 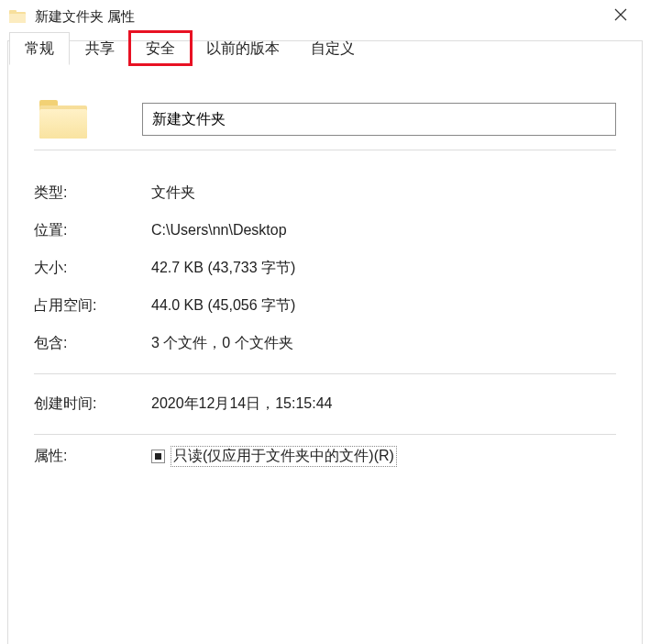 What do you see at coordinates (242, 404) in the screenshot?
I see `value-created: 2020年12月14日，15:15:44` at bounding box center [242, 404].